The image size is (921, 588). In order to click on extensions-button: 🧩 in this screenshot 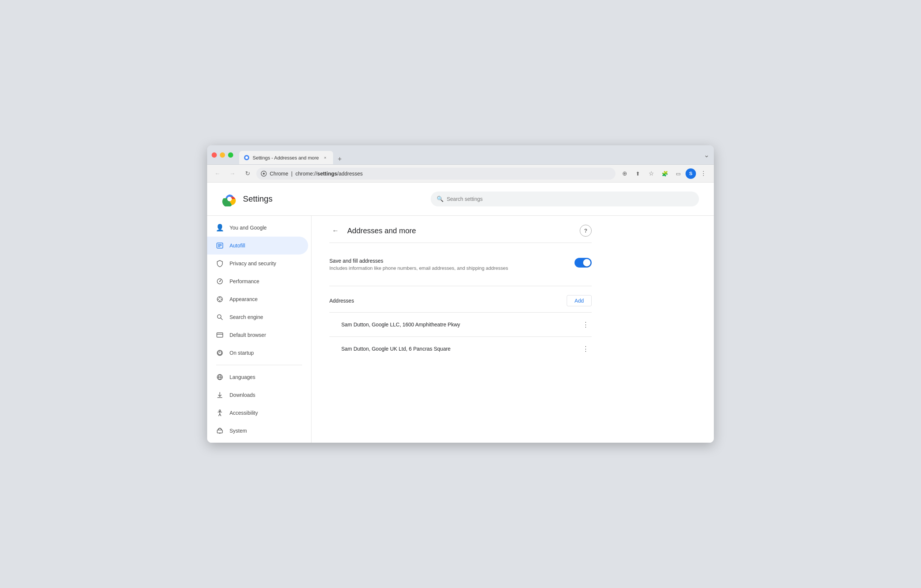, I will do `click(665, 174)`.